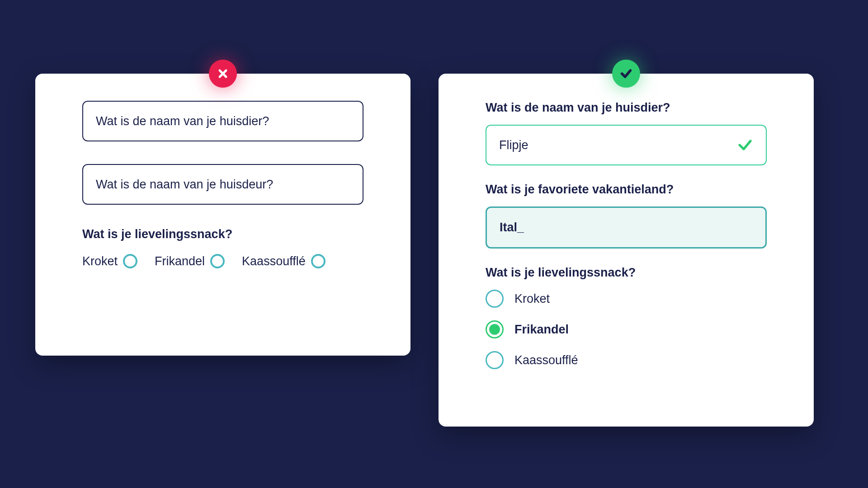 This screenshot has height=488, width=868. I want to click on vacation-country-input: Ital_, so click(626, 228).